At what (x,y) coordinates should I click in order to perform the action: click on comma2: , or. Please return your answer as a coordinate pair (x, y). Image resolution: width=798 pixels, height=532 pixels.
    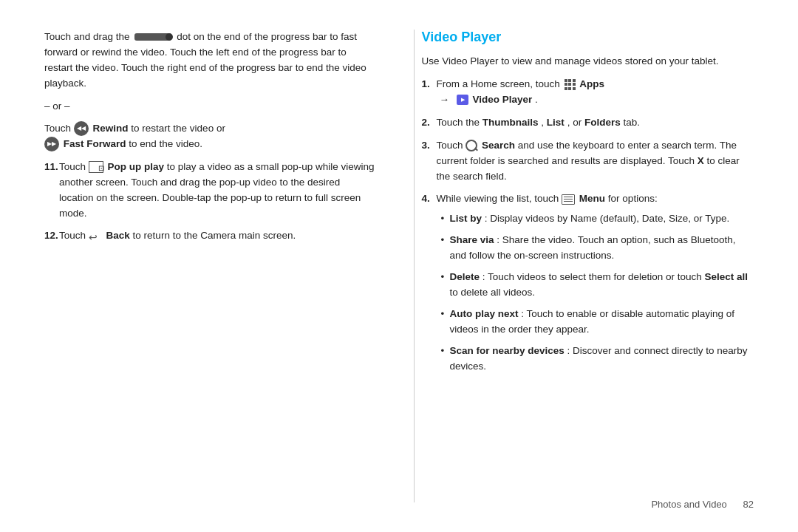
    Looking at the image, I should click on (576, 123).